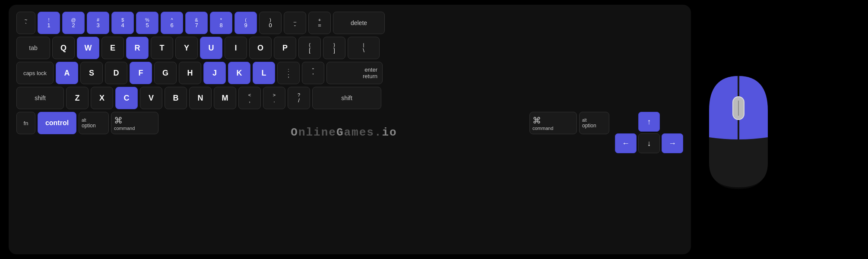 The width and height of the screenshot is (868, 259). I want to click on key-7: &7, so click(196, 23).